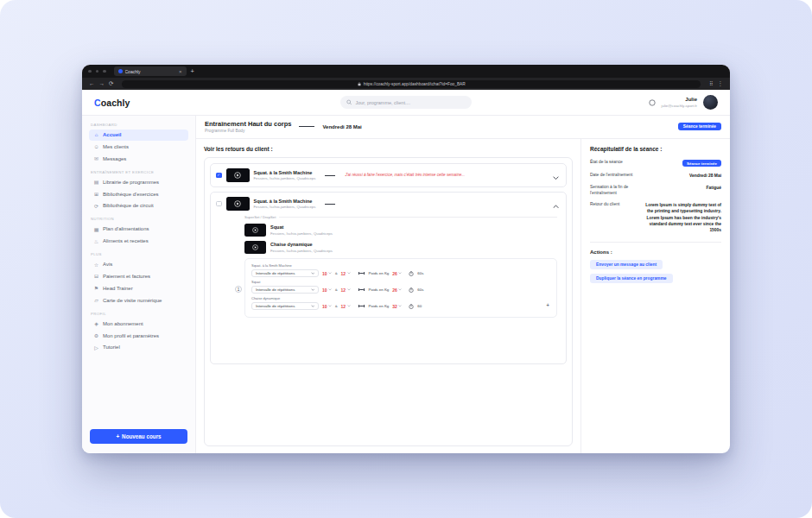 The width and height of the screenshot is (812, 518). What do you see at coordinates (418, 218) in the screenshot?
I see `superset-line` at bounding box center [418, 218].